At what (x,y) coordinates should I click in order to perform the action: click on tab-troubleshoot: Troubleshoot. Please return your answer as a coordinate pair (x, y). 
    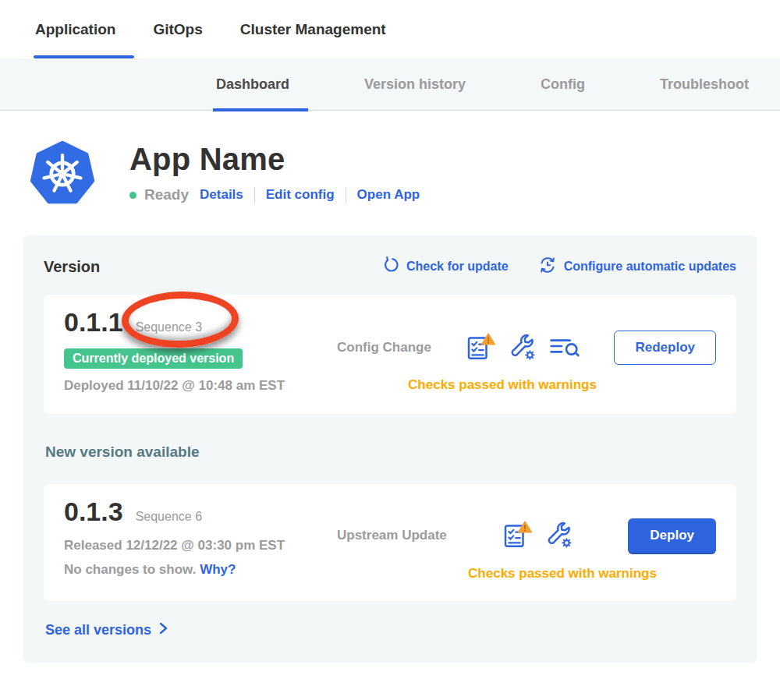
    Looking at the image, I should click on (704, 84).